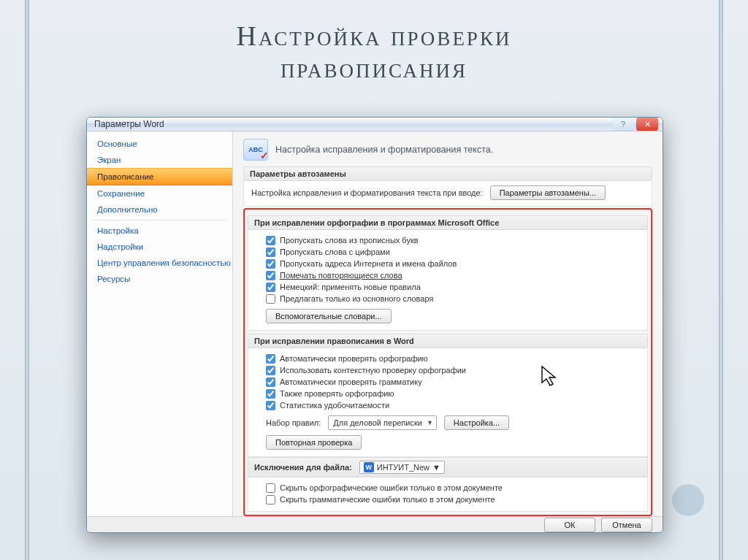 This screenshot has height=560, width=748. What do you see at coordinates (403, 467) in the screenshot?
I see `exclusions-file-name: ИНТУИТ_New` at bounding box center [403, 467].